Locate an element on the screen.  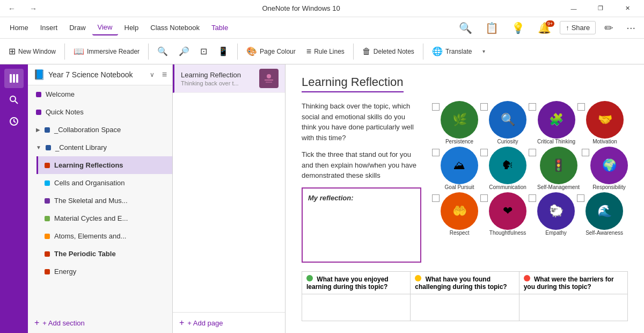
page-item-header: Learning Reflection Thinking back over t… is located at coordinates (230, 78).